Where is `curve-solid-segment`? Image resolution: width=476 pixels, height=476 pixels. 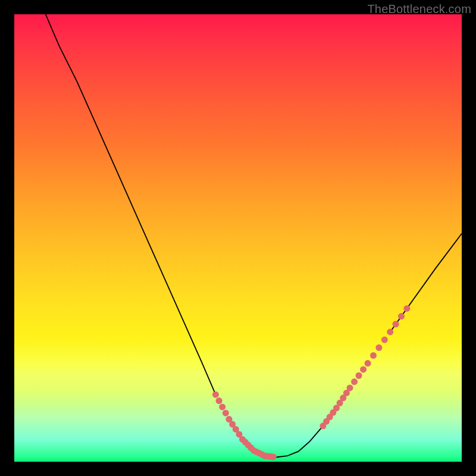 curve-solid-segment is located at coordinates (294, 441).